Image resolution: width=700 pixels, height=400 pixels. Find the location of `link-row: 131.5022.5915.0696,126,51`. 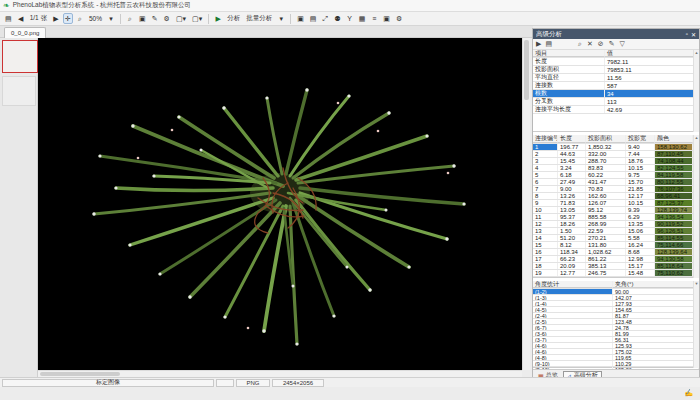

link-row: 131.5022.5915.0696,126,51 is located at coordinates (616, 232).